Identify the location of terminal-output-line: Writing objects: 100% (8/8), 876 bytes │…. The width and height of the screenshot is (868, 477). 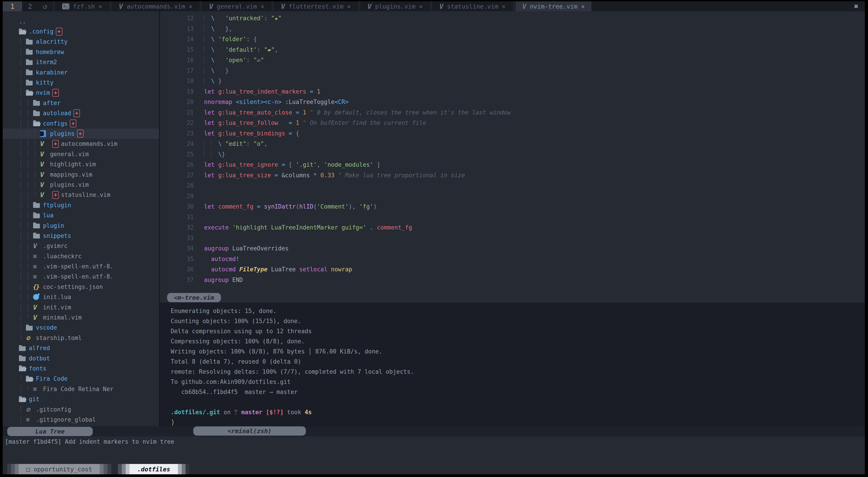
(518, 351).